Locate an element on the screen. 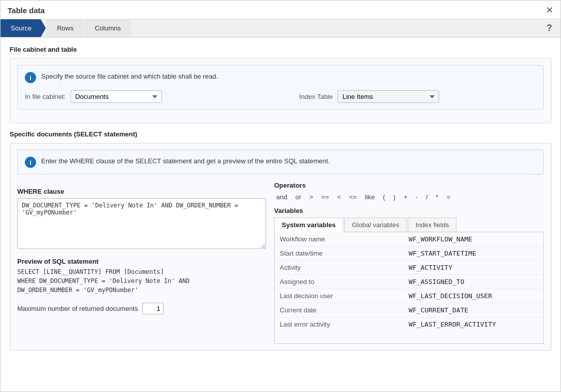 The height and width of the screenshot is (392, 561). where-clause-label: WHERE clause is located at coordinates (142, 192).